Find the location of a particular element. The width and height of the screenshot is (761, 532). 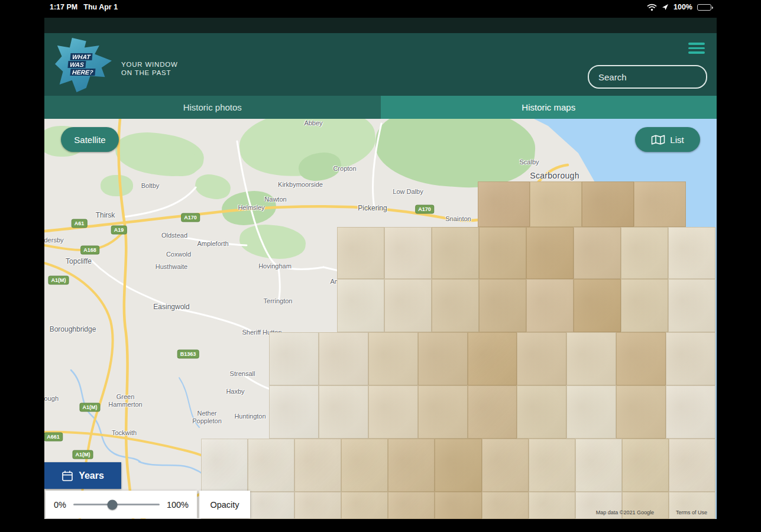

battery-percent: 100% is located at coordinates (683, 7).